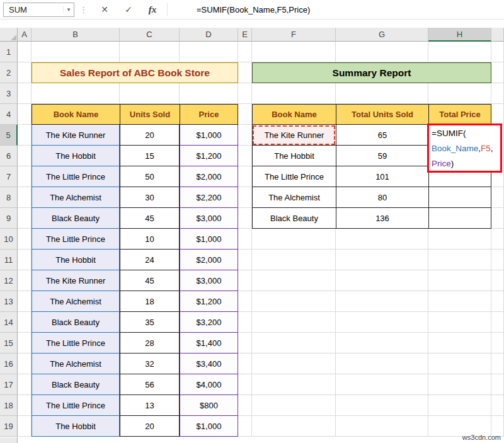  What do you see at coordinates (460, 35) in the screenshot?
I see `column-header-h: H` at bounding box center [460, 35].